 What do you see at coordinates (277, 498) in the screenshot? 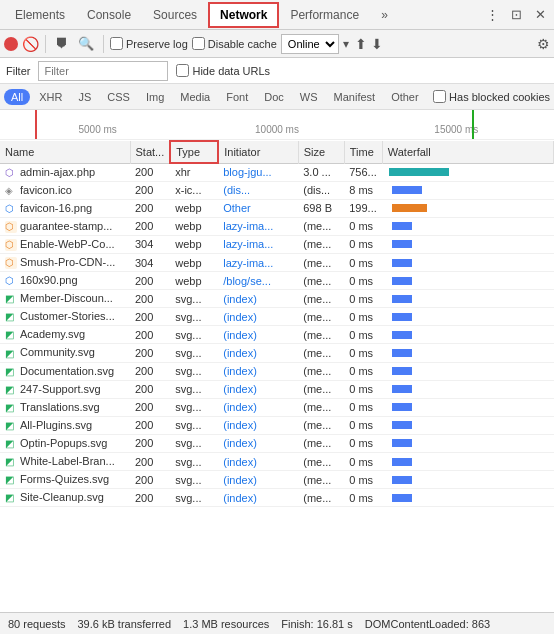
I see `table-row: ◩Site-Cleanup.svg 200 svg... (index) (me…` at bounding box center [277, 498].